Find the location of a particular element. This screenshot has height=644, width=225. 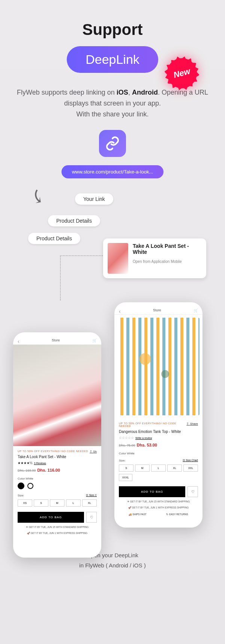

chip-your-link: Your Link is located at coordinates (94, 199).